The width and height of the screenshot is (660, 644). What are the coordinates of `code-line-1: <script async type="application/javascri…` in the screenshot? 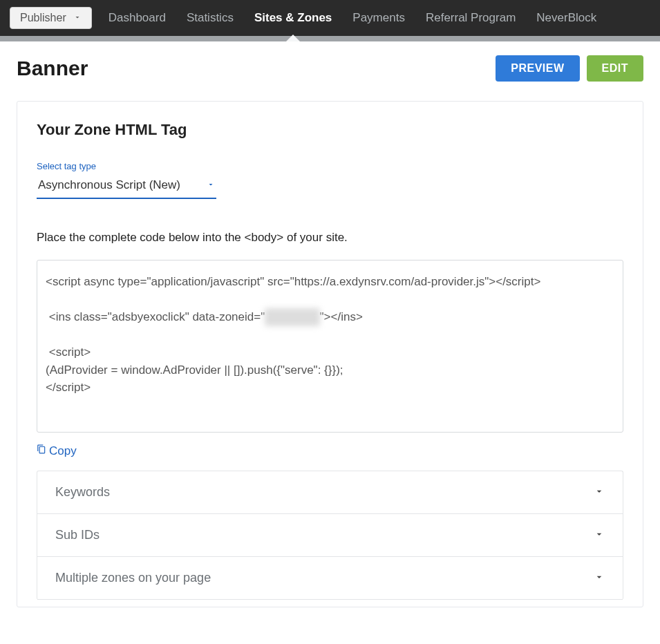 It's located at (293, 282).